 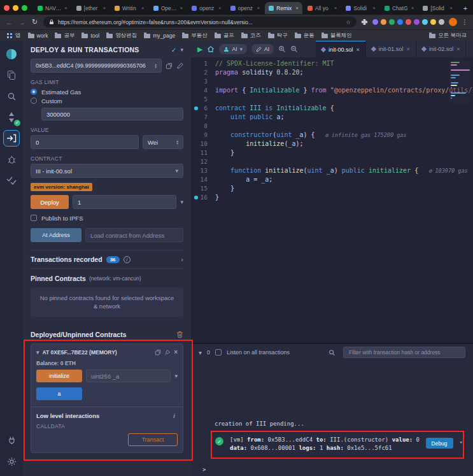 What do you see at coordinates (322, 8) in the screenshot?
I see `browser-tab: All yo×` at bounding box center [322, 8].